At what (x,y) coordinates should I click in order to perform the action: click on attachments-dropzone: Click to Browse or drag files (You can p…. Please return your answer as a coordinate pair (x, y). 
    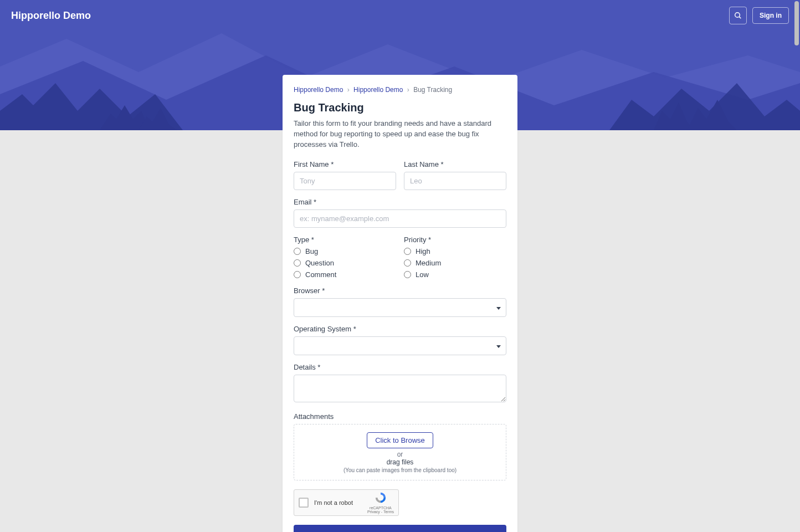
    Looking at the image, I should click on (400, 452).